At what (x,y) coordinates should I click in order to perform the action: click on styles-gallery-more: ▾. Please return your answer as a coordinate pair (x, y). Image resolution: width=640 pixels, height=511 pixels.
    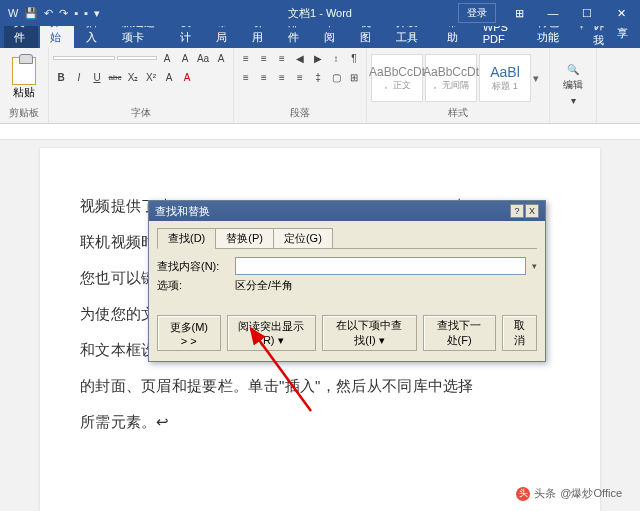
    Looking at the image, I should click on (539, 78).